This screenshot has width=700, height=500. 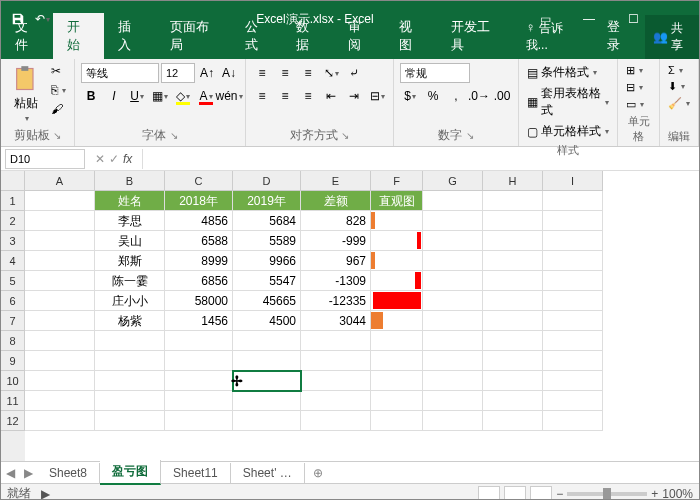 What do you see at coordinates (433, 96) in the screenshot?
I see `percent-icon: %` at bounding box center [433, 96].